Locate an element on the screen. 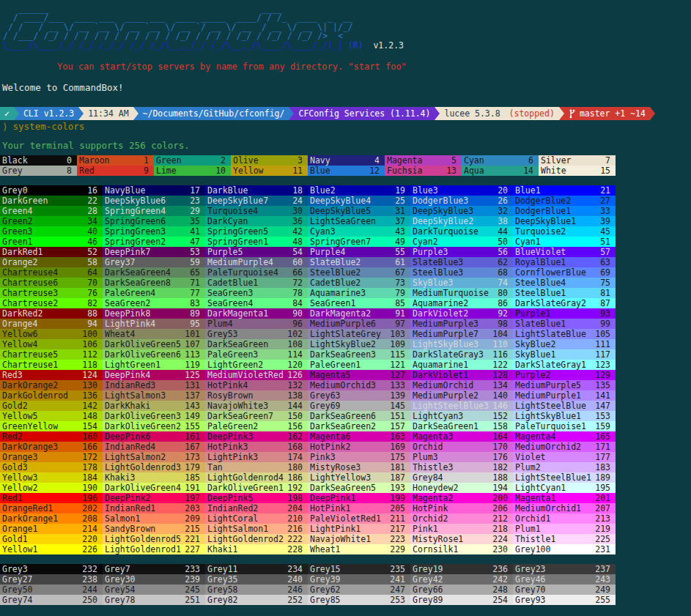 This screenshot has height=616, width=691. color-cell-DeepPink7: DeepPink753 is located at coordinates (154, 252).